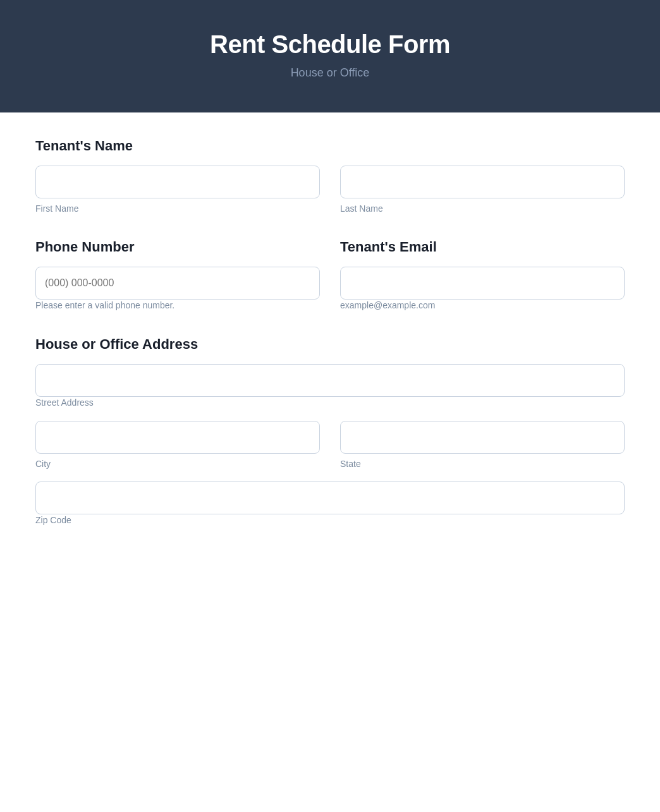  Describe the element at coordinates (178, 190) in the screenshot. I see `first-name-group: First Name` at that location.